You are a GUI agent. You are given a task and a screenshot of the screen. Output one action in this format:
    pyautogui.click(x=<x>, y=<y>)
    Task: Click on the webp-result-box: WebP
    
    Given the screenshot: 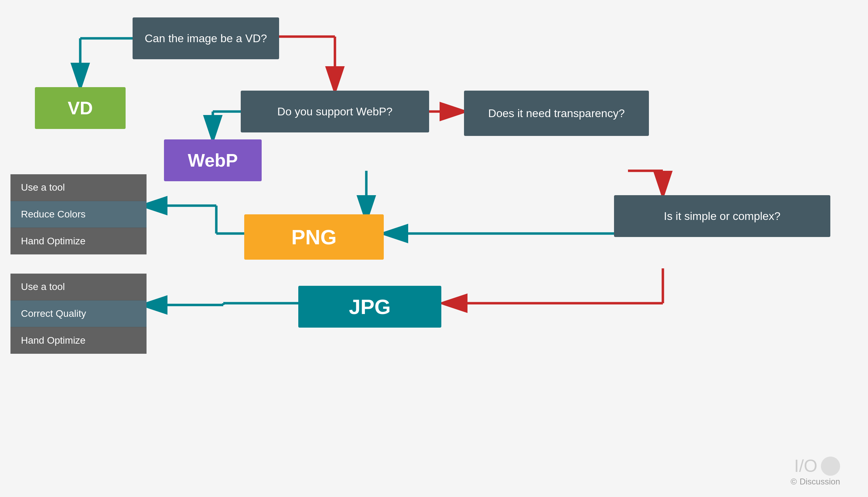 What is the action you would take?
    pyautogui.click(x=213, y=160)
    